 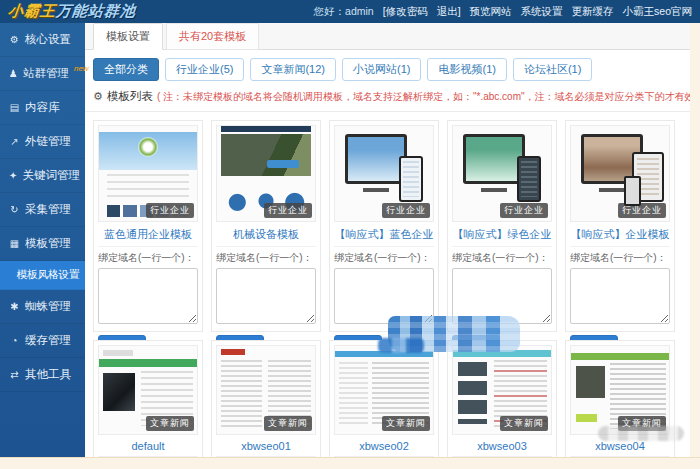 I want to click on 关键词管理: ✦ 关键词管理, so click(x=42, y=176).